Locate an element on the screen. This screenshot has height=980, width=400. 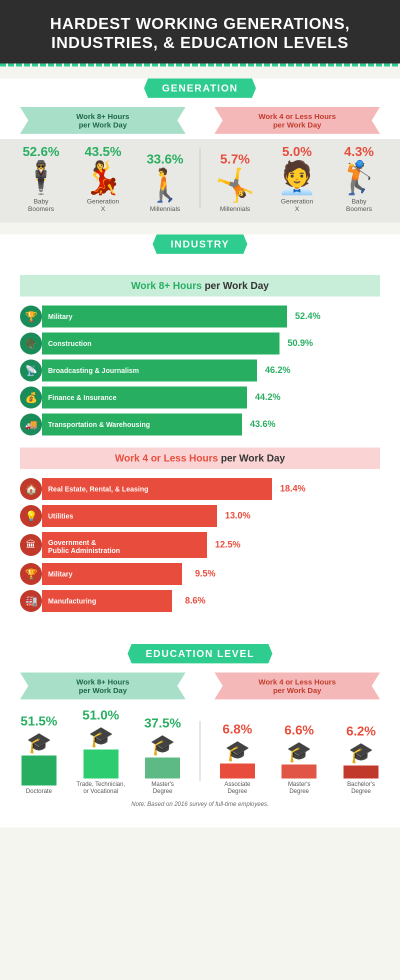
edu-pct-bachelors: 6.2% is located at coordinates (361, 731).